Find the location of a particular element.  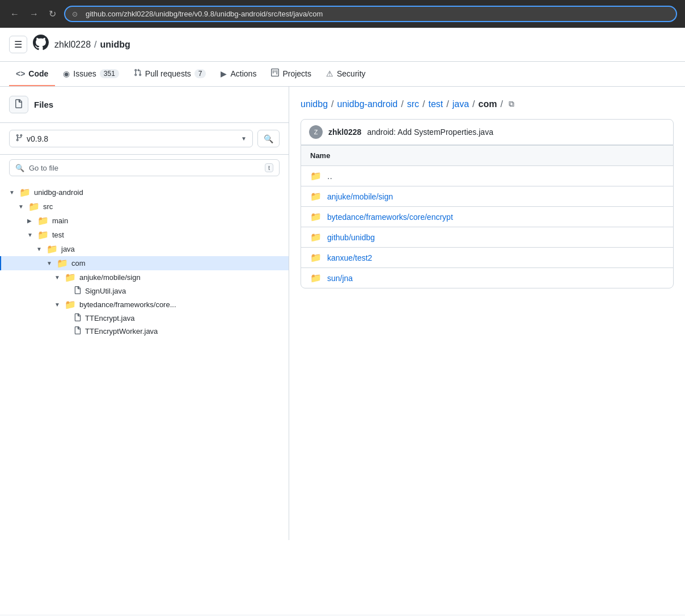

search-icon: 🔍 is located at coordinates (20, 168).